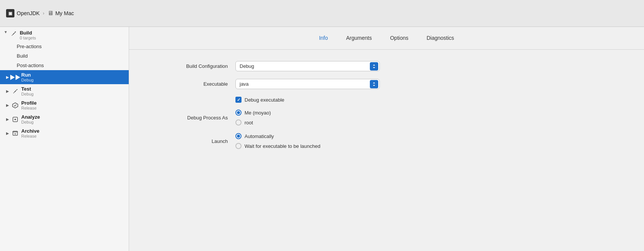 This screenshot has width=644, height=251. I want to click on archive-icon, so click(15, 133).